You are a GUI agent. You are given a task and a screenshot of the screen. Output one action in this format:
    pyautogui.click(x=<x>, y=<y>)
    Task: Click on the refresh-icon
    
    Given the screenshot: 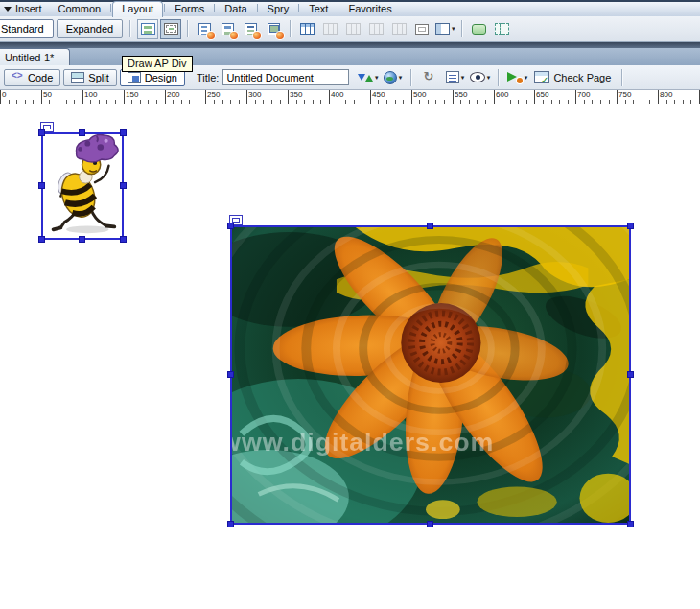 What is the action you would take?
    pyautogui.click(x=430, y=77)
    